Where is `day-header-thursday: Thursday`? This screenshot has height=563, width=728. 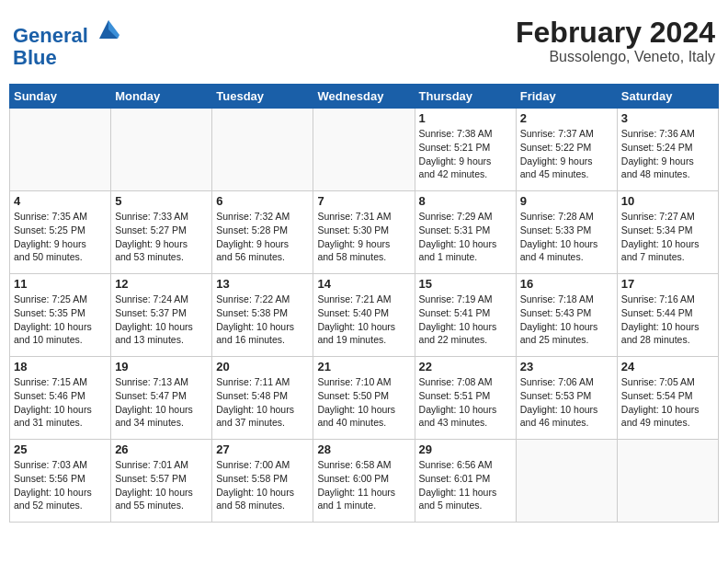 day-header-thursday: Thursday is located at coordinates (465, 97).